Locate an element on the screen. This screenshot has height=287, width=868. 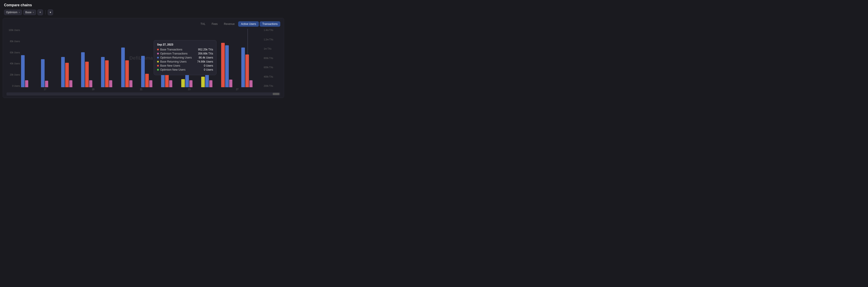
chart-tabs: TVL Fees Revenue Active Users Transactio… is located at coordinates (144, 24).